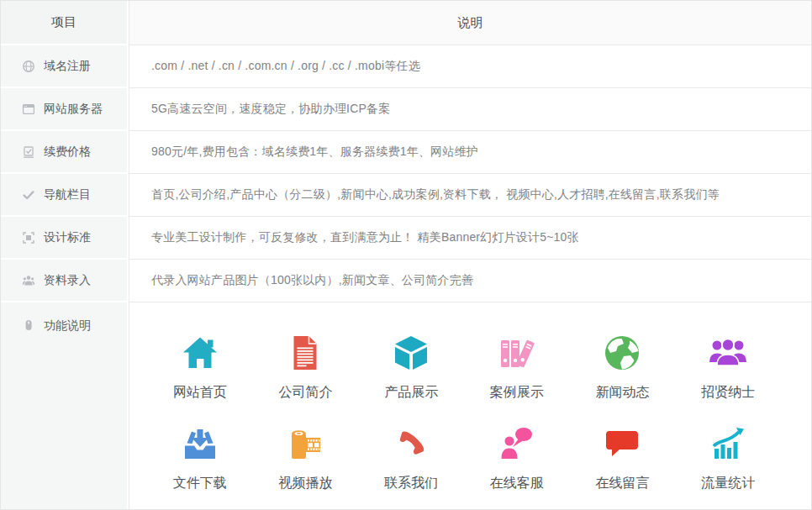 This screenshot has height=510, width=812. I want to click on header-desc-cell: 说明, so click(470, 24).